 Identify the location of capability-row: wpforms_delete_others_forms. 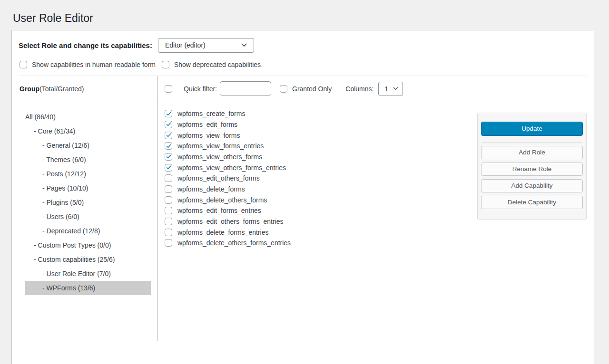
(227, 200).